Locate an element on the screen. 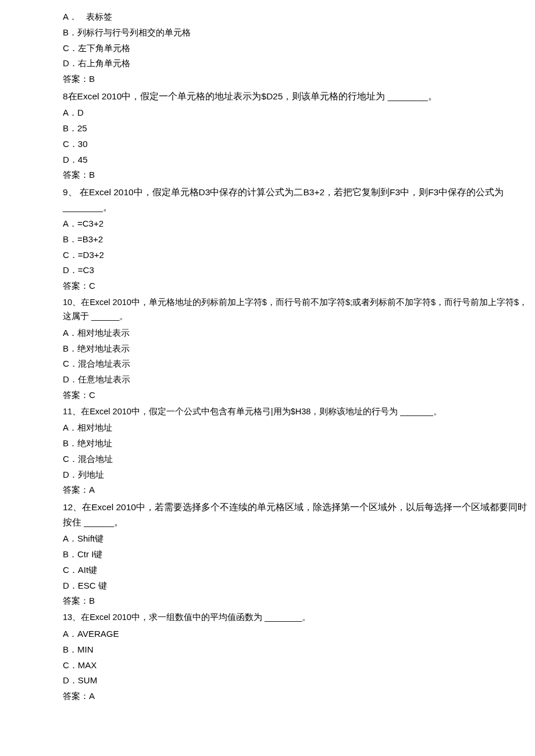  q11-option-d: D．列地址 is located at coordinates (299, 475).